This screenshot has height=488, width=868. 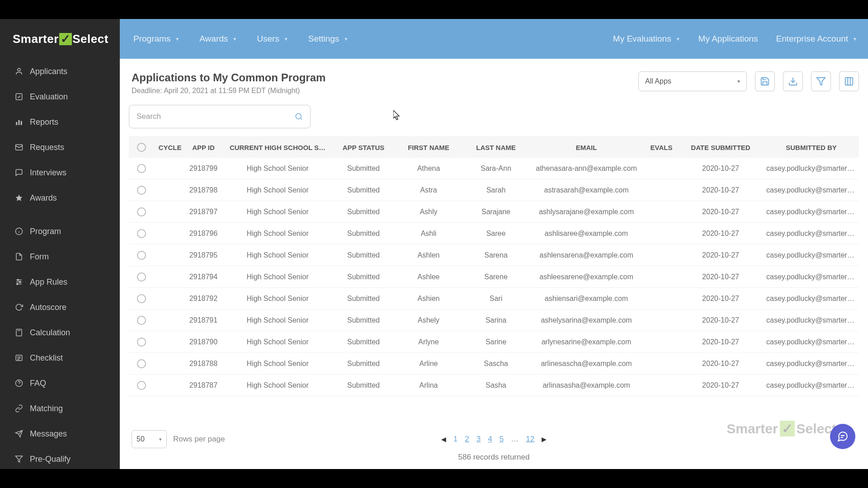 I want to click on sidebar-item-checklist: Checklist, so click(x=60, y=358).